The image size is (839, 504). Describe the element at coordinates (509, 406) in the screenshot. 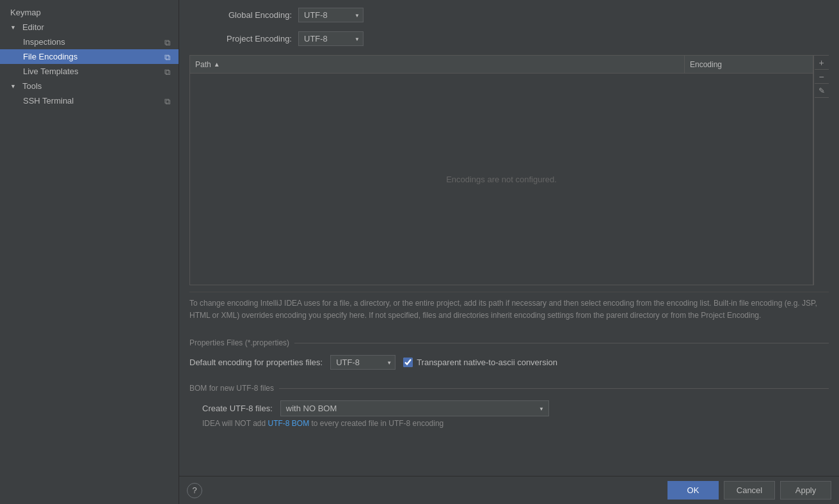

I see `bom-section: BOM for new UTF-8 files Create UTF-8 fil…` at that location.